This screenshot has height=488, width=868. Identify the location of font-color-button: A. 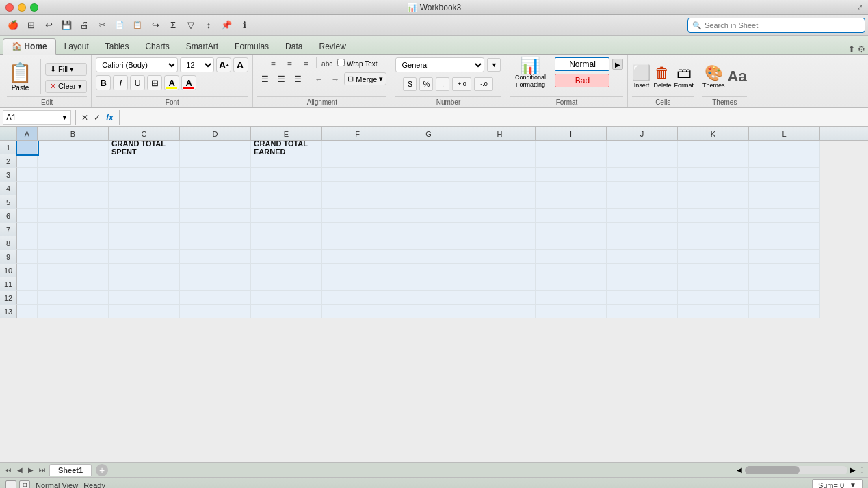
(189, 83).